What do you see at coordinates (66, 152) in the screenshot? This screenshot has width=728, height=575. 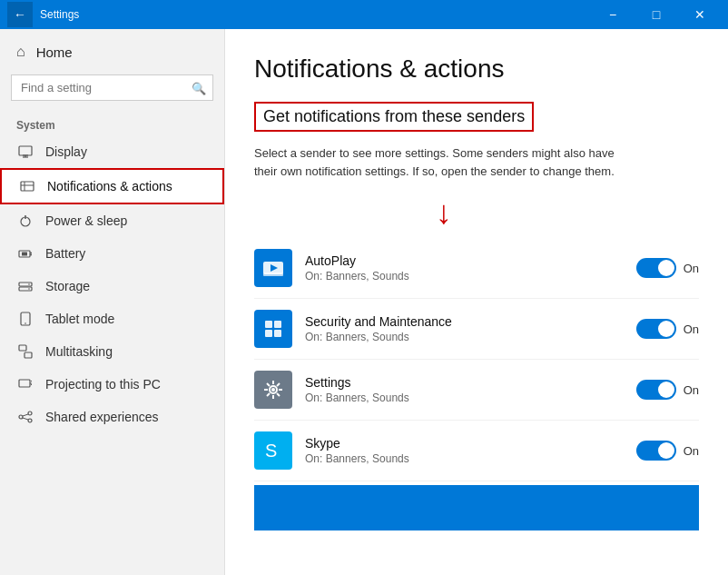 I see `display-label: Display` at bounding box center [66, 152].